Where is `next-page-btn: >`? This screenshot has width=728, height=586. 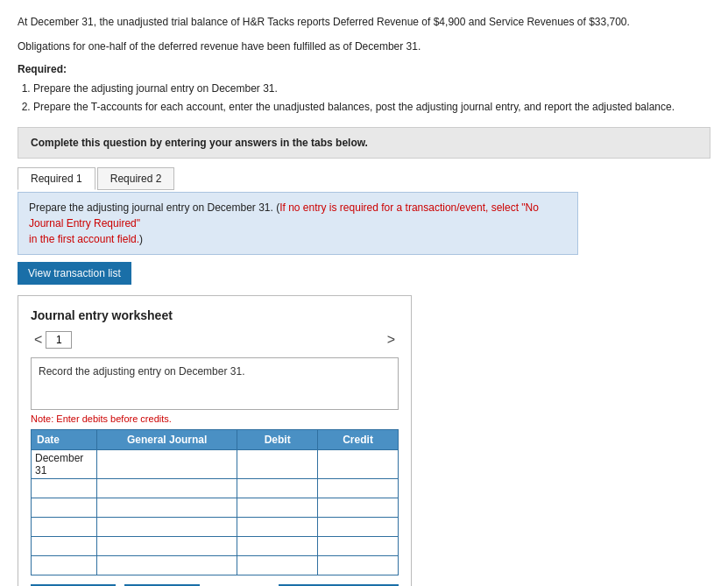 next-page-btn: > is located at coordinates (391, 340).